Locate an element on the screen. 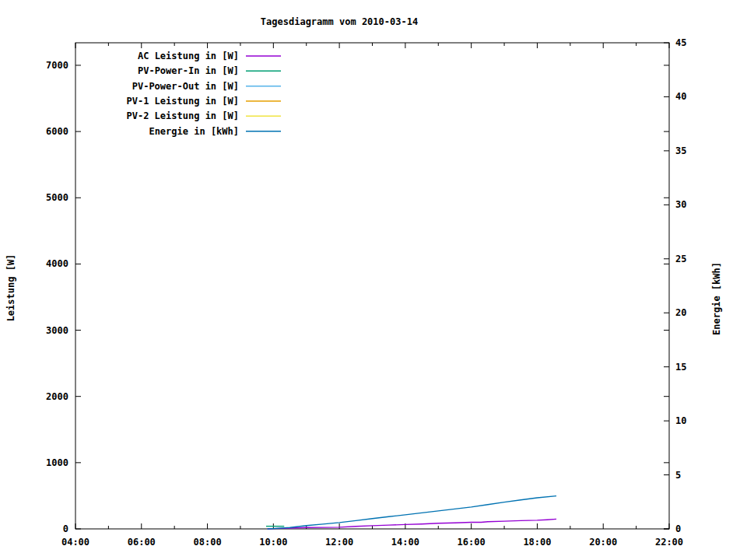 The height and width of the screenshot is (560, 747). x-tick-label: 04:00 is located at coordinates (75, 542).